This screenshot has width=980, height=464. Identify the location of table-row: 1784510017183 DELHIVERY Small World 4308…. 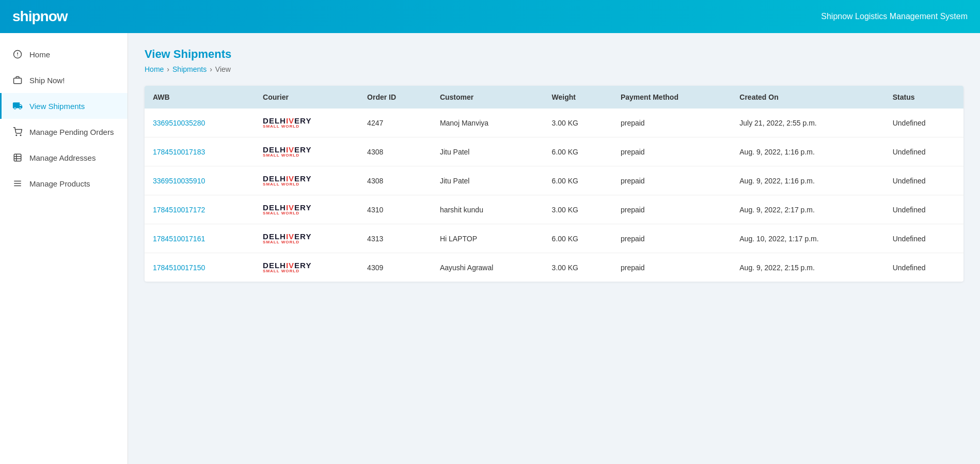
(554, 152).